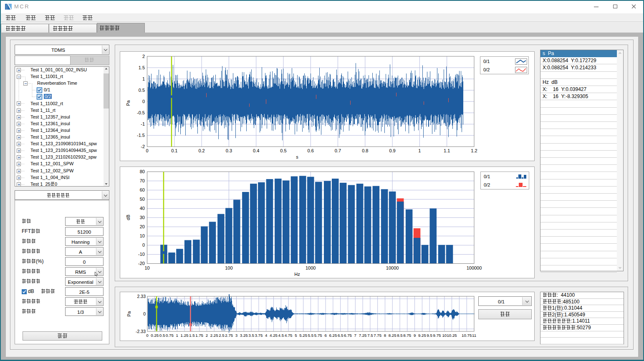  I want to click on svg-text: 100000, so click(474, 268).